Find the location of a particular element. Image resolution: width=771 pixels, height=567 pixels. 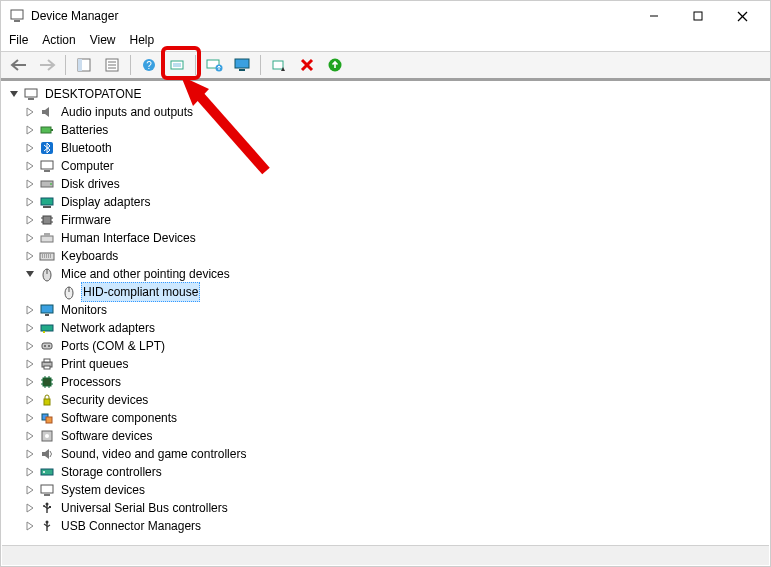

tree-category: Disk drives is located at coordinates (386, 184).